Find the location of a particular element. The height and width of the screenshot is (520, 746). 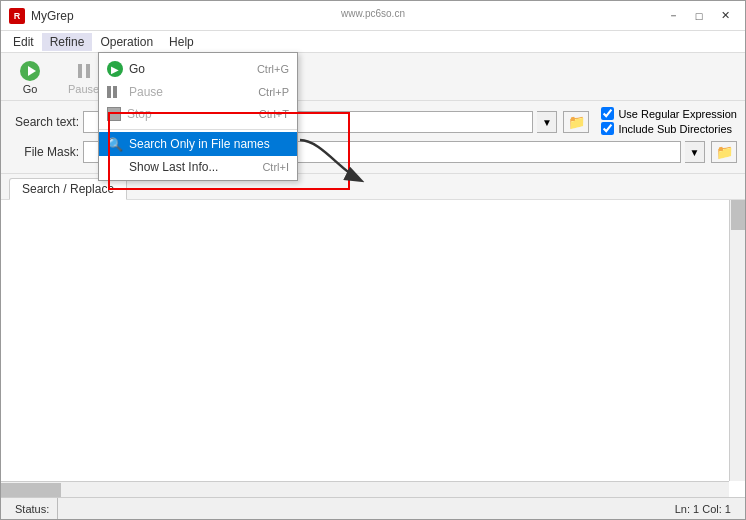

title-bar-left: R MyGrep is located at coordinates (42, 16).